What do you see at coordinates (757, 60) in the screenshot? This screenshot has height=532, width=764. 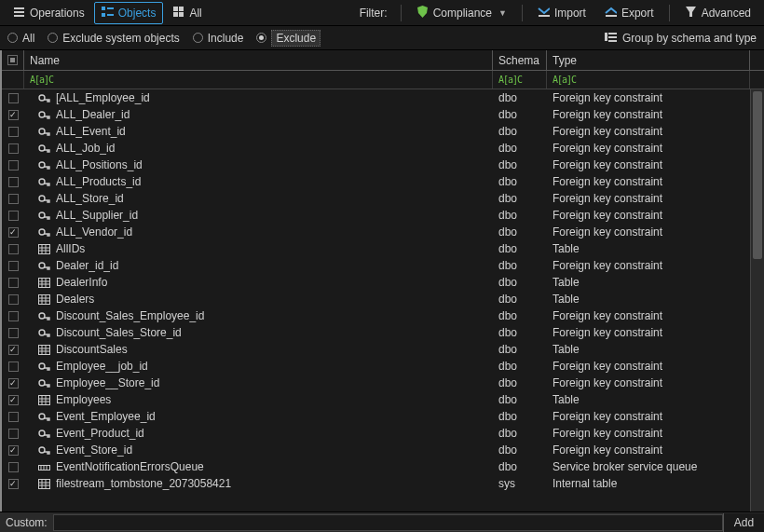 I see `header-scroll-spacer` at bounding box center [757, 60].